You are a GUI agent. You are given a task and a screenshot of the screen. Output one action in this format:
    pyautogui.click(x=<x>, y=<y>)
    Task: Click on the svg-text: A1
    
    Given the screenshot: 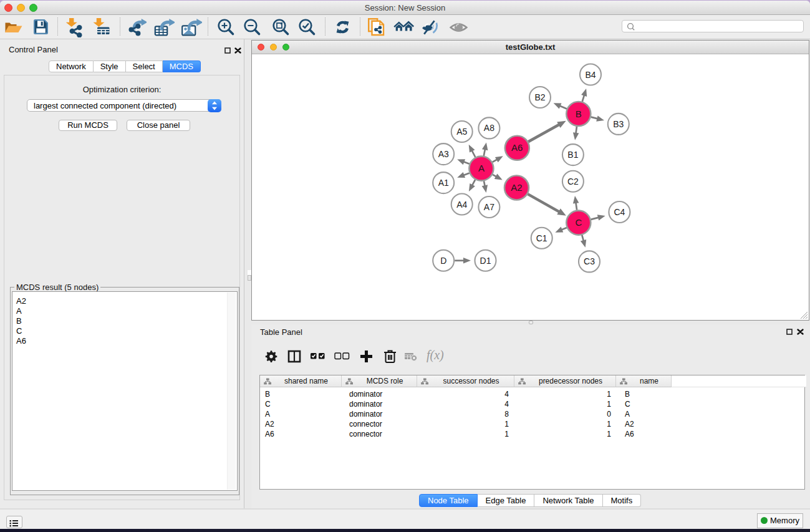 What is the action you would take?
    pyautogui.click(x=444, y=183)
    